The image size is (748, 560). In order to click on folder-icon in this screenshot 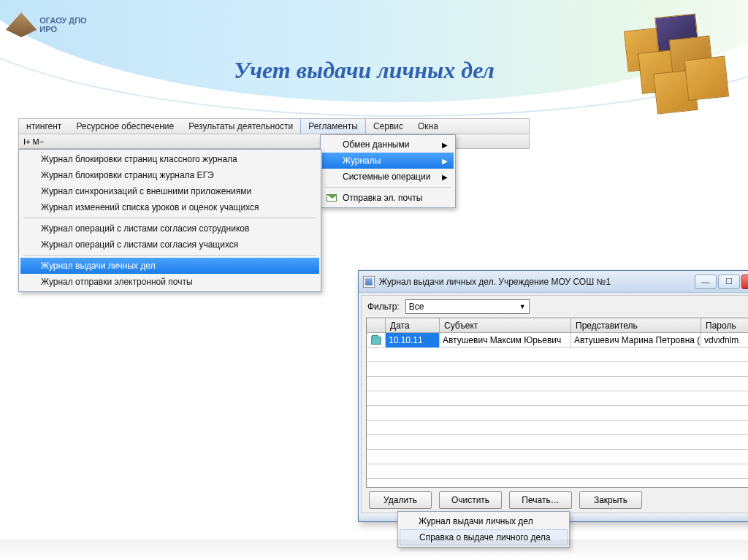, I will do `click(376, 340)`.